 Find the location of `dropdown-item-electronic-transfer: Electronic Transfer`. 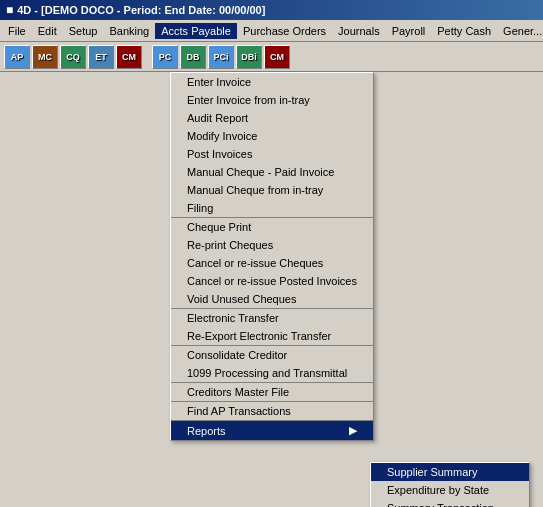

dropdown-item-electronic-transfer: Electronic Transfer is located at coordinates (272, 318).